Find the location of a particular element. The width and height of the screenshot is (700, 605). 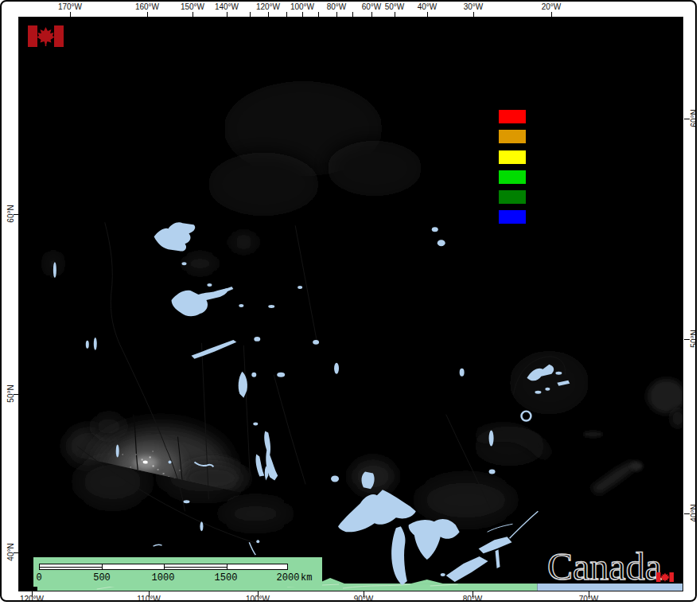

longitude-label: 60°W is located at coordinates (372, 6).